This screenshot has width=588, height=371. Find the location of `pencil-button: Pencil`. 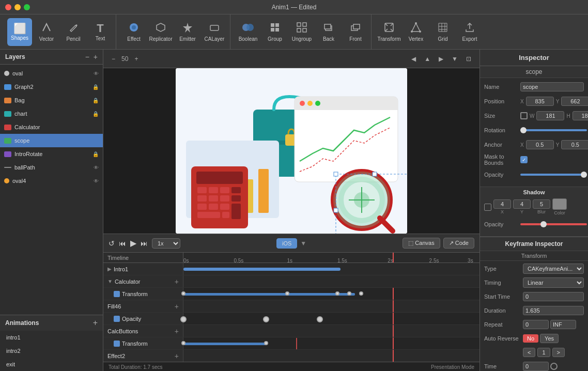

pencil-button: Pencil is located at coordinates (73, 32).